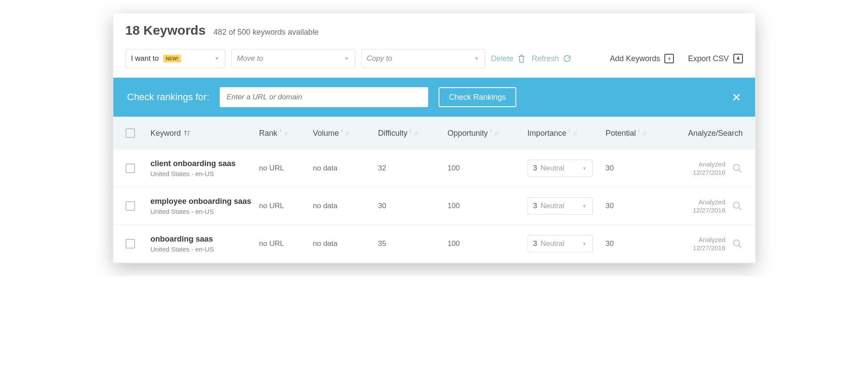 Image resolution: width=868 pixels, height=373 pixels. I want to click on url-domain-input, so click(324, 97).